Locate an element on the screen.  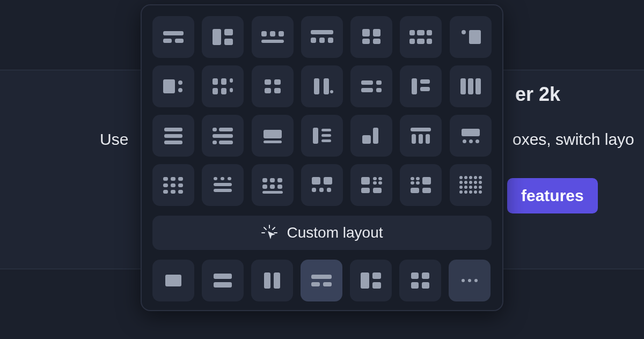
layout-icon-bar-dots3 is located at coordinates (471, 136).